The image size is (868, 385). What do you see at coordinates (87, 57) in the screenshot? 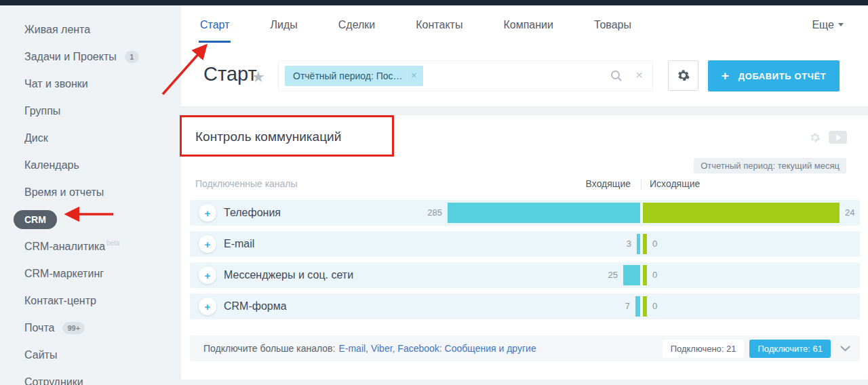
I see `sidebar-item: Задачи и Проекты 1` at bounding box center [87, 57].